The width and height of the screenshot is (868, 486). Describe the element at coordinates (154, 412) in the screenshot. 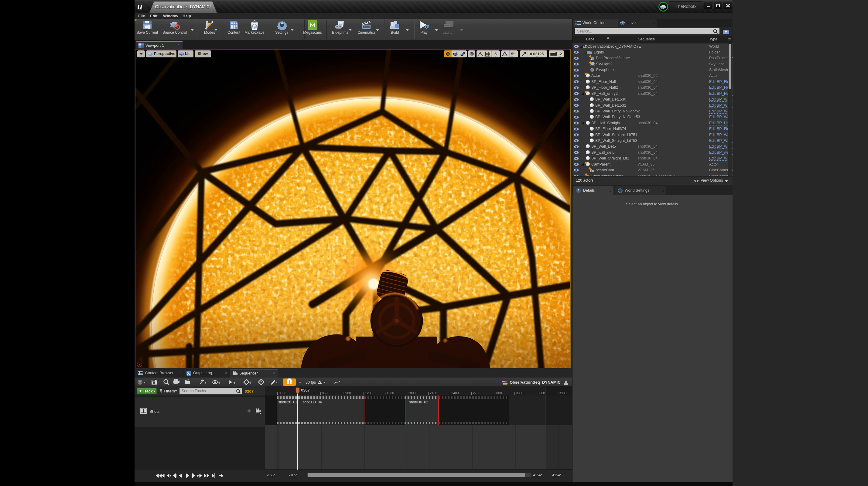

I see `svg-text: Shots` at that location.